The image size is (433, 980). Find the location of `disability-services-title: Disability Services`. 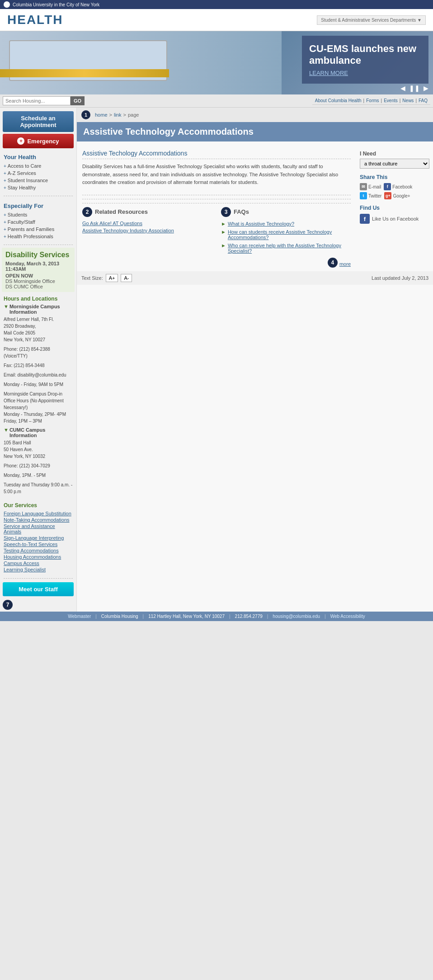

disability-services-title: Disability Services is located at coordinates (38, 255).